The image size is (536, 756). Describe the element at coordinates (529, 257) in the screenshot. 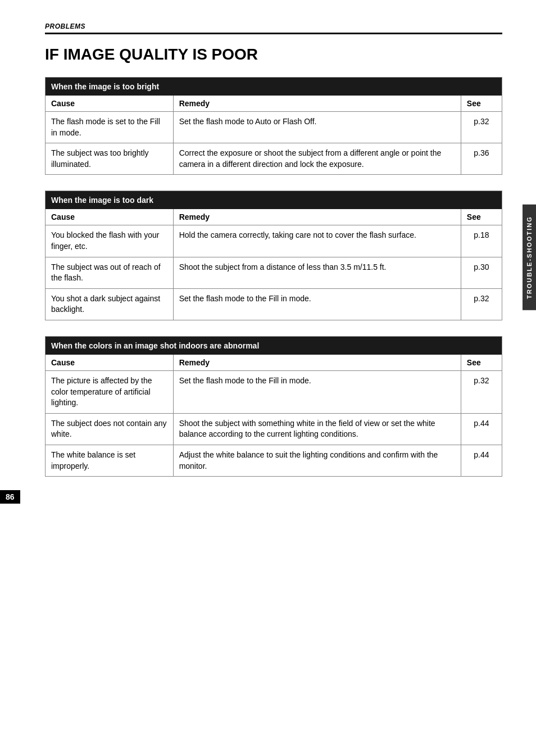

I see `sidebar-label: TROUBLE-SHOOTING` at that location.